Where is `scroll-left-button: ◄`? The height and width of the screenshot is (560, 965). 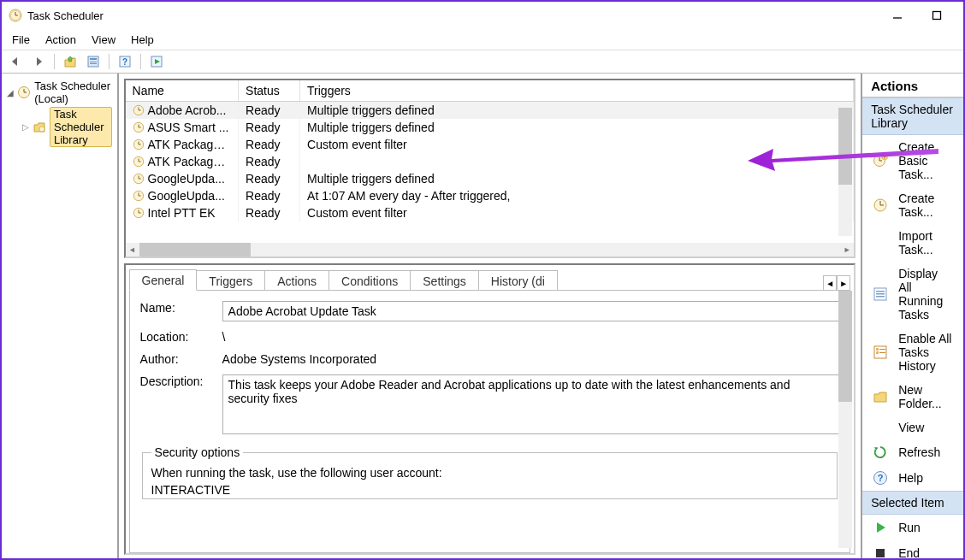 scroll-left-button: ◄ is located at coordinates (133, 250).